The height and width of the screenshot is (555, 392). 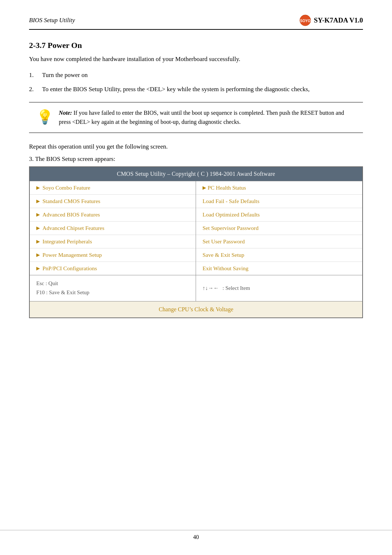 What do you see at coordinates (66, 188) in the screenshot?
I see `bios-left-label-0: Soyo Combo Feature` at bounding box center [66, 188].